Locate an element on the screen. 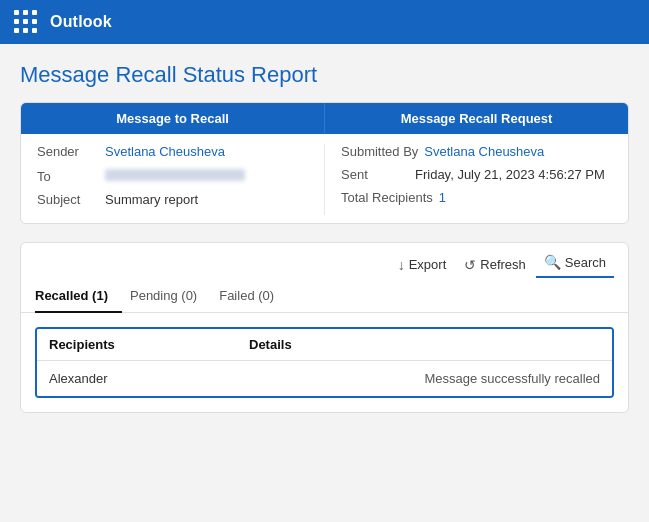 This screenshot has height=522, width=649. app-title: Outlook is located at coordinates (81, 22).